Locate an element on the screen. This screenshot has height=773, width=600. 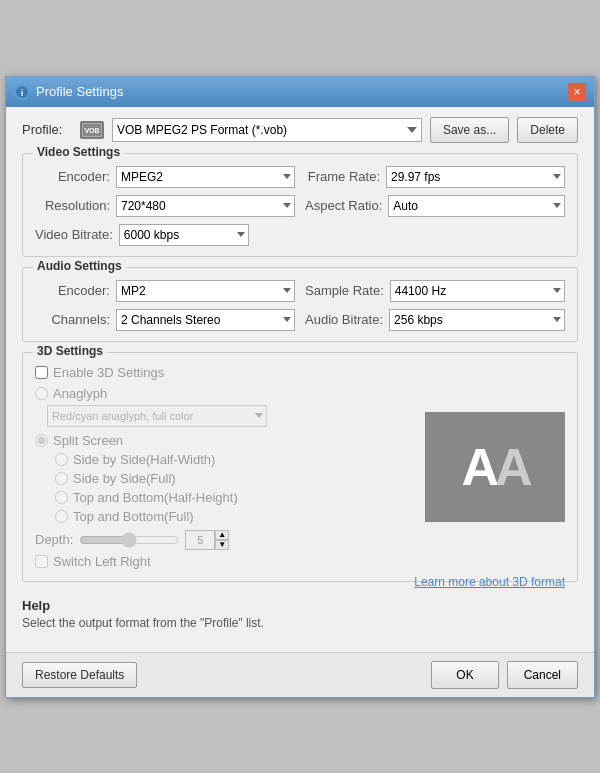
audio-bitrate-row: Audio Bitrate: 256 kbps is located at coordinates (435, 320).